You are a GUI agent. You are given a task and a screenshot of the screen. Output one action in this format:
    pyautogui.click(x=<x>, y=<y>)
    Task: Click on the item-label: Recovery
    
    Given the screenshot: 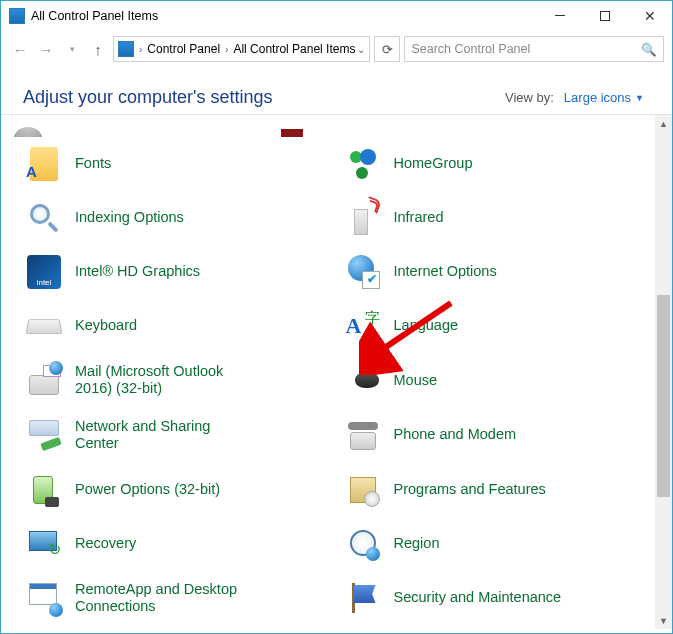 What is the action you would take?
    pyautogui.click(x=106, y=544)
    